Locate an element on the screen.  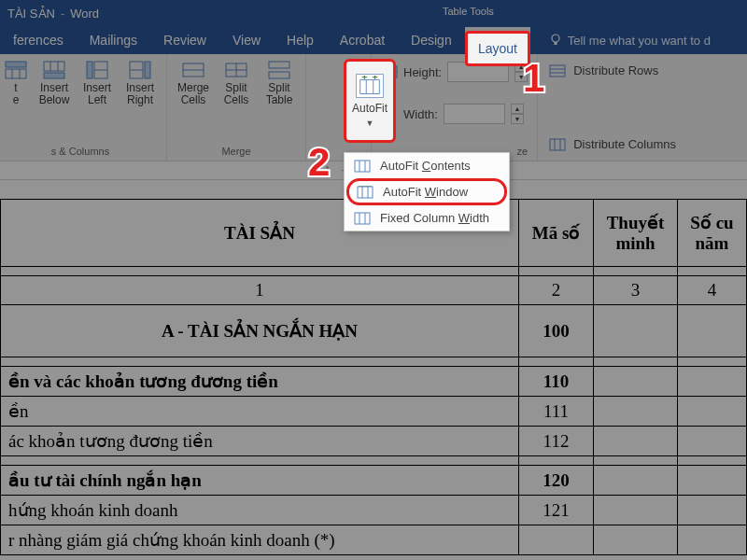
col-header-note: Thuyết minh is located at coordinates (636, 233).